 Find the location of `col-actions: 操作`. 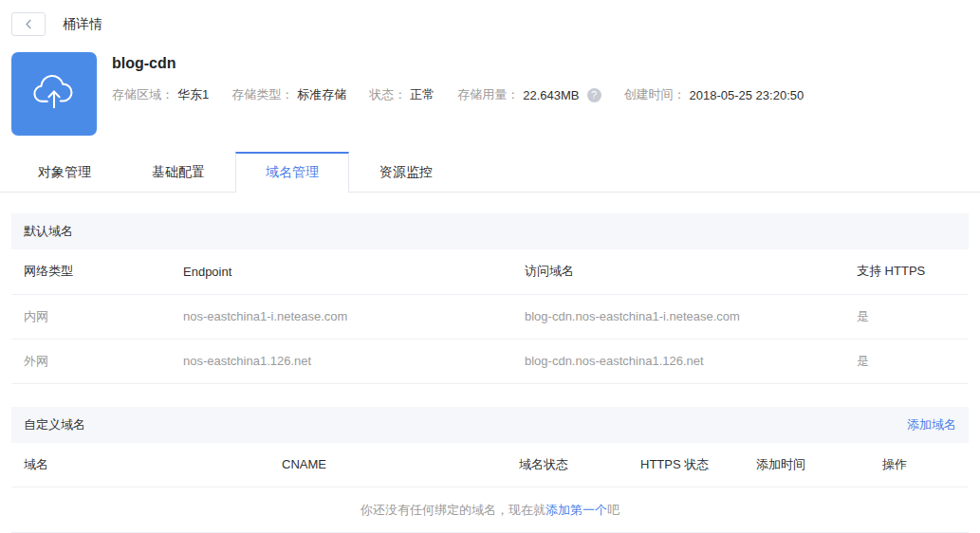

col-actions: 操作 is located at coordinates (919, 465).